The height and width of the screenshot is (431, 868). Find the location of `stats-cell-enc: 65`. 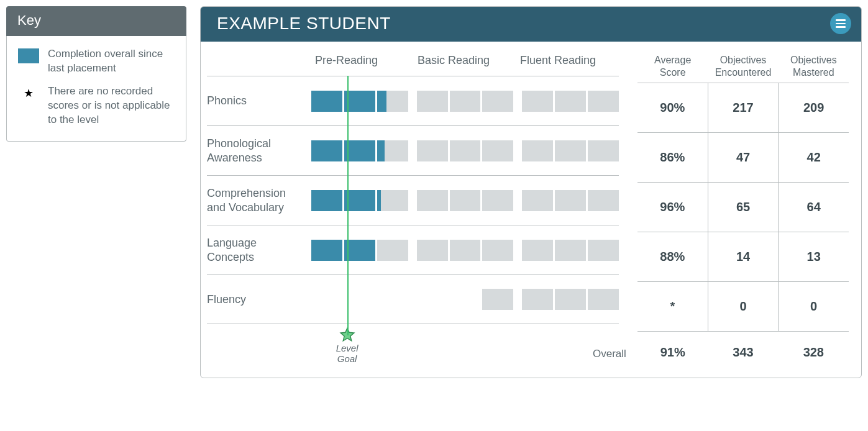

stats-cell-enc: 65 is located at coordinates (743, 207).